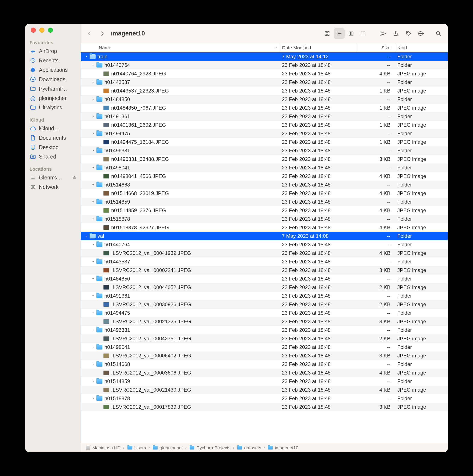 The image size is (473, 476). Describe the element at coordinates (396, 34) in the screenshot. I see `share-button` at that location.